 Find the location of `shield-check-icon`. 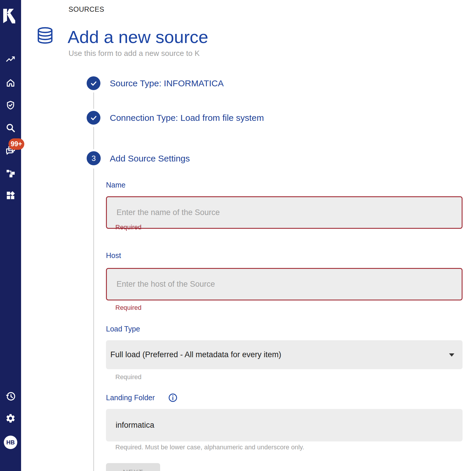

shield-check-icon is located at coordinates (11, 105).